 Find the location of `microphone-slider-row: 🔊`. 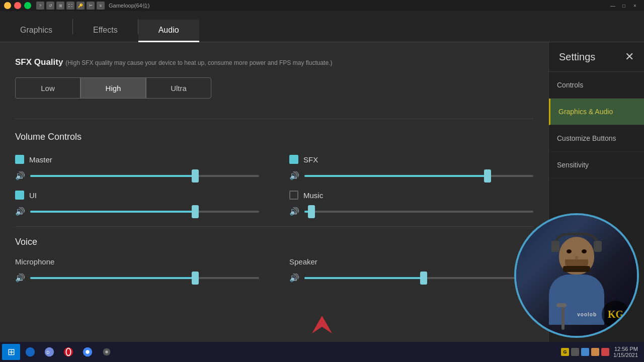

microphone-slider-row: 🔊 is located at coordinates (137, 278).